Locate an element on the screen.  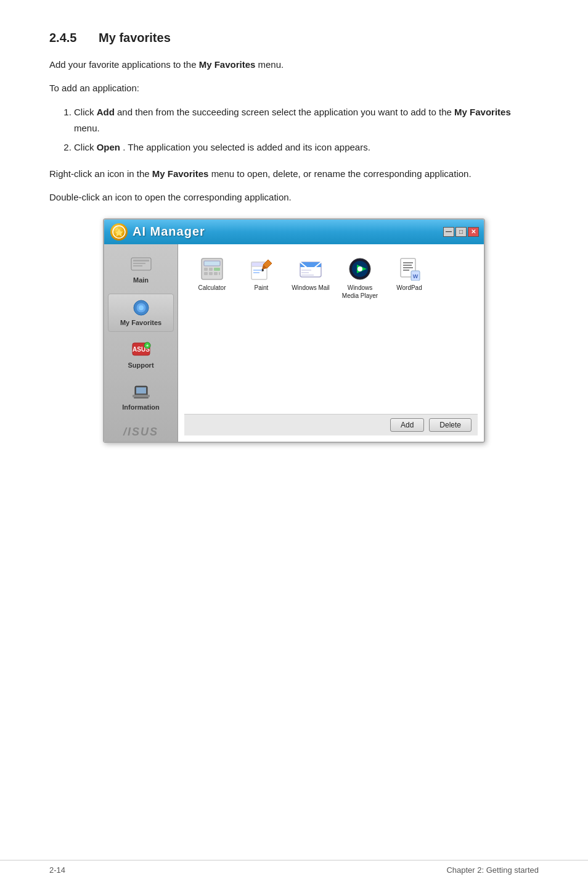
app-icon-wordpad: W WordPad is located at coordinates (409, 278).